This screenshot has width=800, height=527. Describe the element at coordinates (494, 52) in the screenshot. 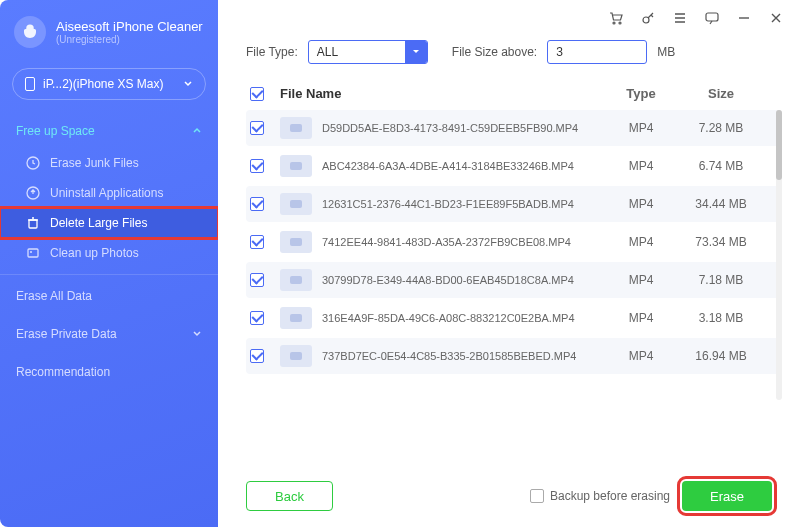

I see `file-size-label: File Size above:` at that location.